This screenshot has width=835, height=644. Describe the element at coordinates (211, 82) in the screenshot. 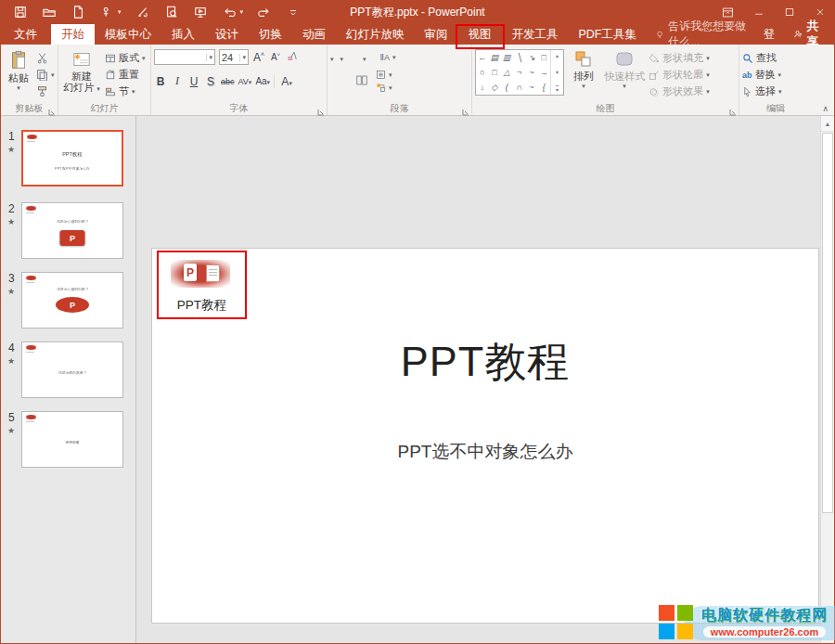

I see `text-shadow-button: S` at that location.